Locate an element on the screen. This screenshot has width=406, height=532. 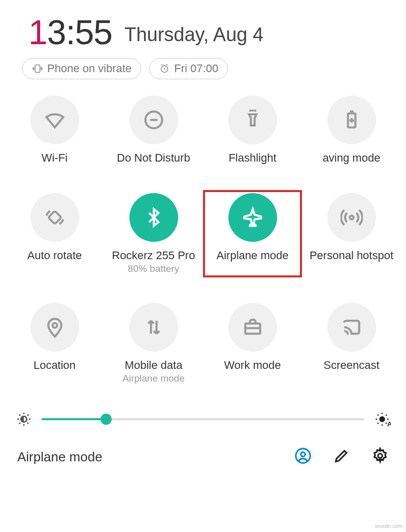
footer-title: Airplane mode is located at coordinates (146, 457).